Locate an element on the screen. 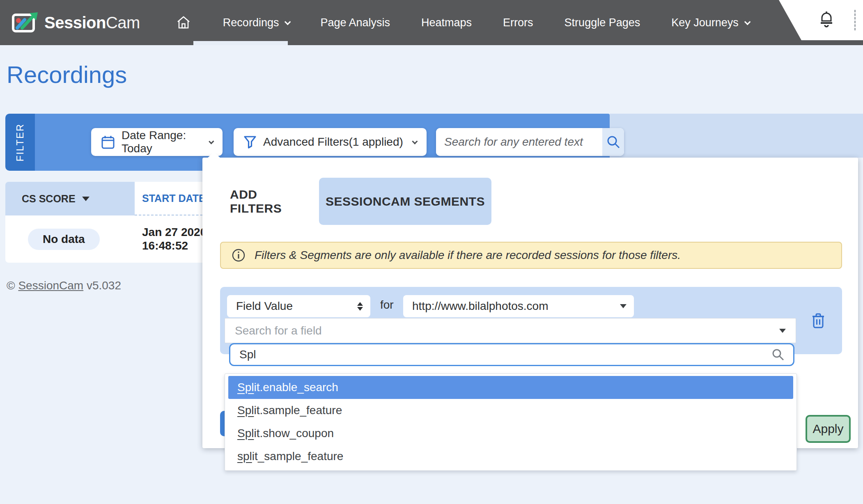 The width and height of the screenshot is (863, 504). nav-label-errors: Errors is located at coordinates (518, 23).